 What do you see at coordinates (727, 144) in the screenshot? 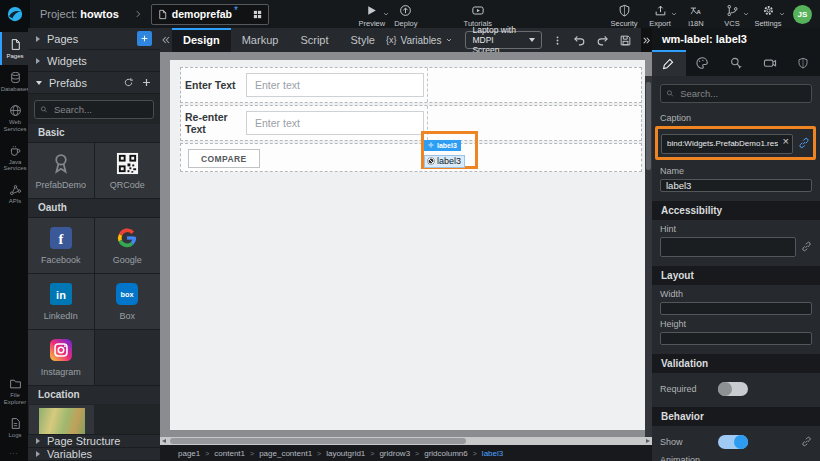
I see `caption-input` at bounding box center [727, 144].